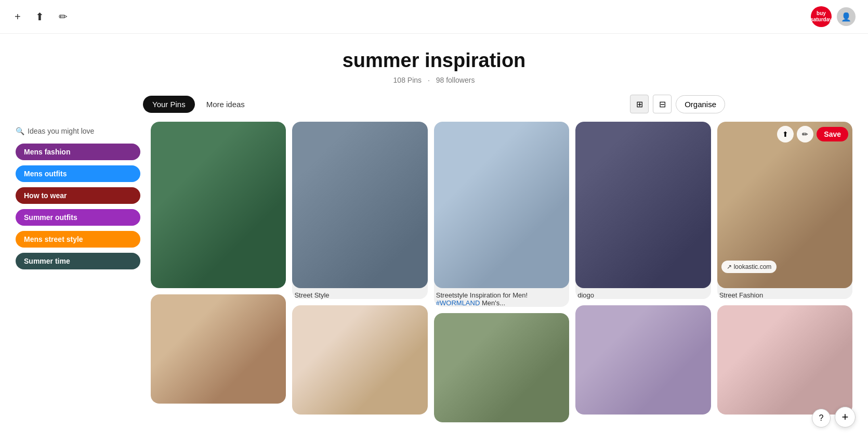  What do you see at coordinates (434, 64) in the screenshot?
I see `page-header: summer inspiration 108 Pins · 98 followe…` at bounding box center [434, 64].